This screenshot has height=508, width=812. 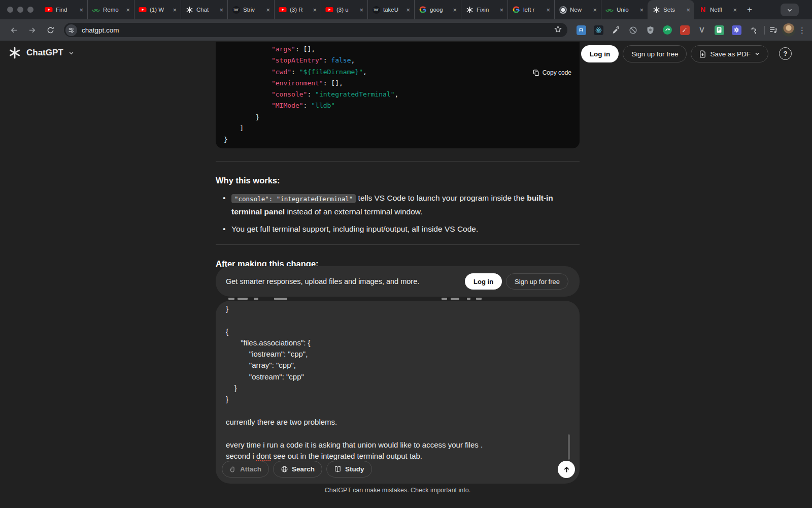 What do you see at coordinates (531, 10) in the screenshot?
I see `browser-tab: left r×` at bounding box center [531, 10].